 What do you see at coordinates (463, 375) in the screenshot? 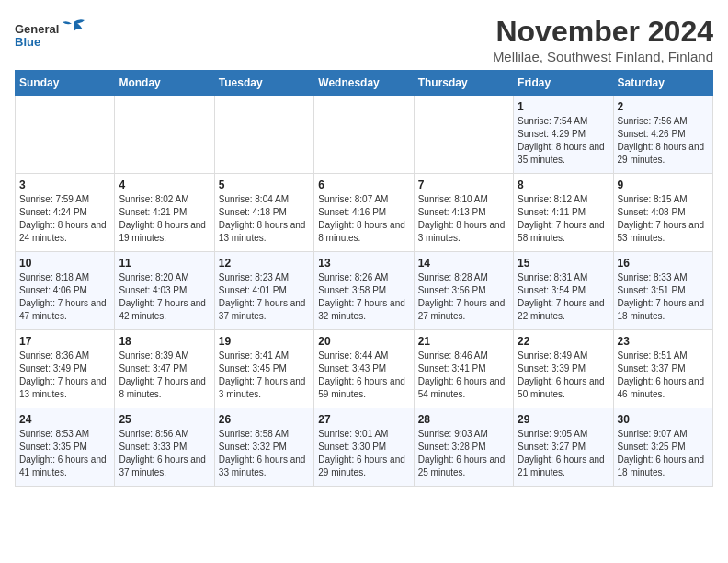
I see `day-content: Sunrise: 8:46 AM Sunset: 3:41 PM Dayligh…` at bounding box center [463, 375].